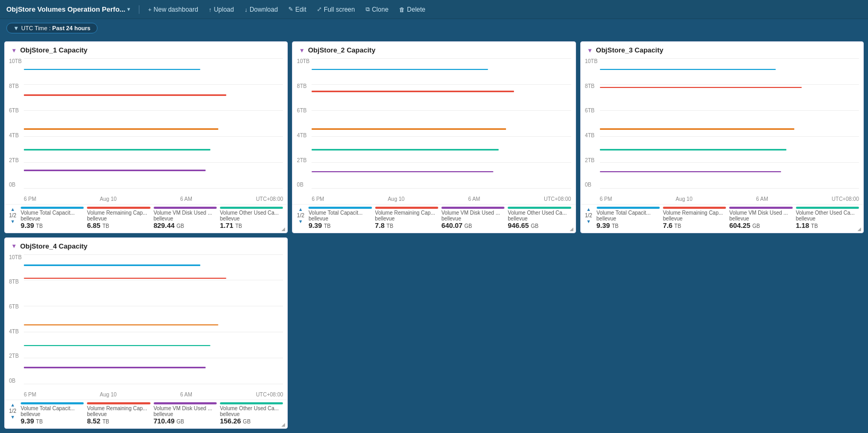  What do you see at coordinates (185, 421) in the screenshot?
I see `legend-value: 710.49 GB` at bounding box center [185, 421].